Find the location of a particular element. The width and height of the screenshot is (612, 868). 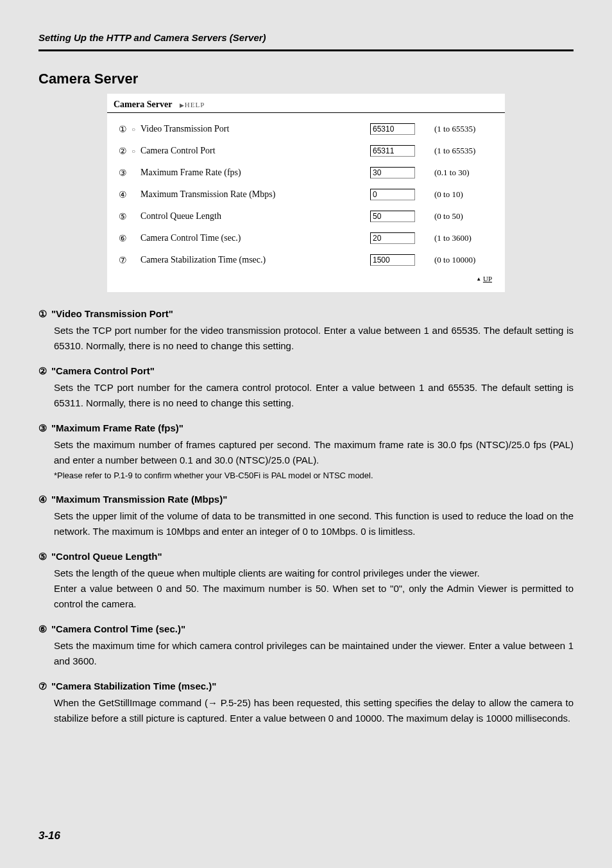

panel-header: Camera Server ▶HELP is located at coordinates (306, 105).